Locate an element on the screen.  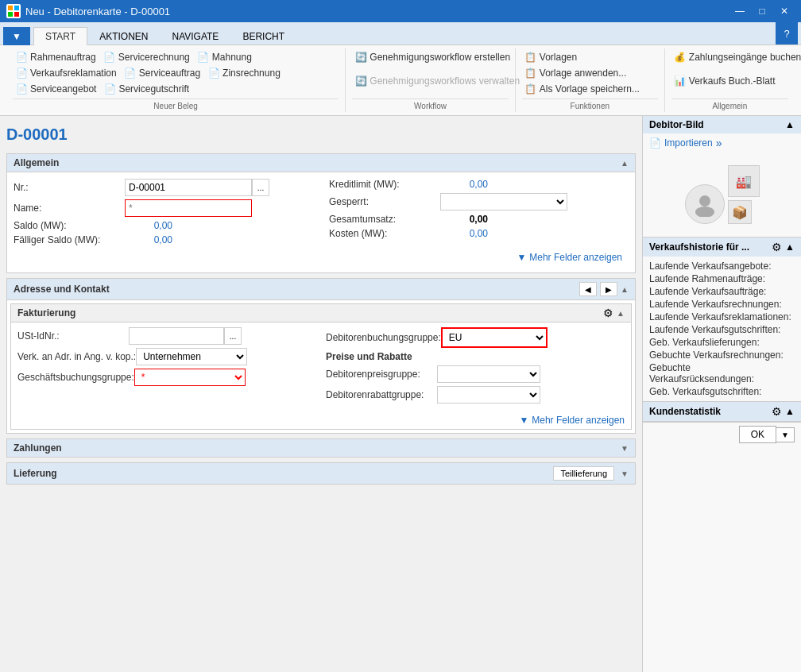
faelliger-label: Fälliger Saldo (MW): is located at coordinates (69, 240).